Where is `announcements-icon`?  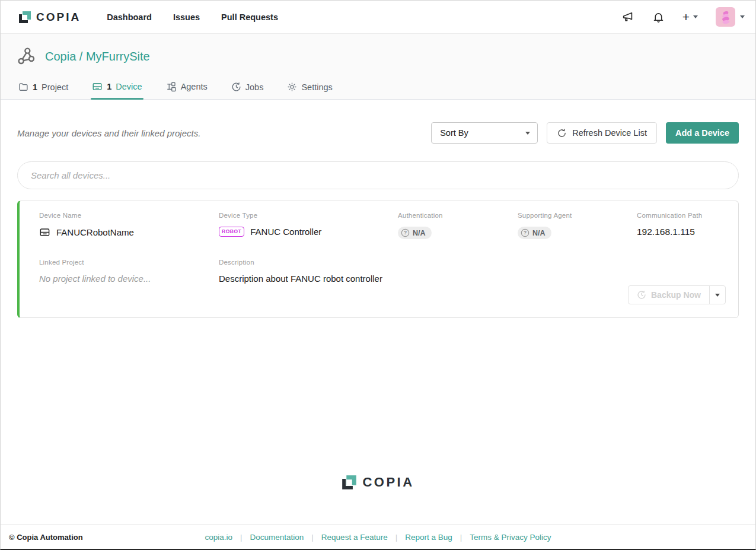
announcements-icon is located at coordinates (628, 17).